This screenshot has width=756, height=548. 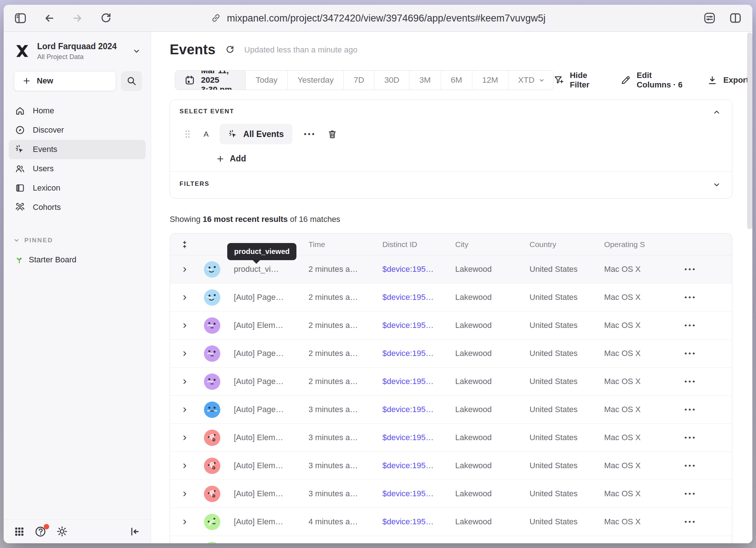 I want to click on table-row: [Auto] Elem… 4 minutes a… $device:195… L…, so click(x=451, y=522).